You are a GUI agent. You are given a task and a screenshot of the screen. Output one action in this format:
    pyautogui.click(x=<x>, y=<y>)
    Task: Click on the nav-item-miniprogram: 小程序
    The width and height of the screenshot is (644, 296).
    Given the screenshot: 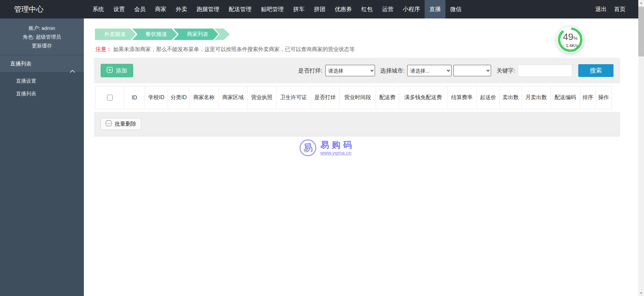 What is the action you would take?
    pyautogui.click(x=411, y=9)
    